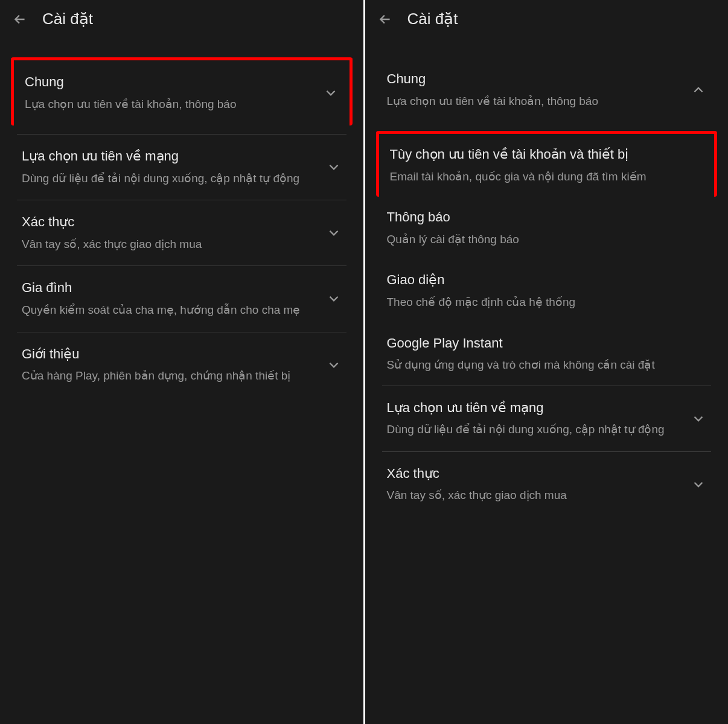  I want to click on item-title: Giới thiệu, so click(171, 355).